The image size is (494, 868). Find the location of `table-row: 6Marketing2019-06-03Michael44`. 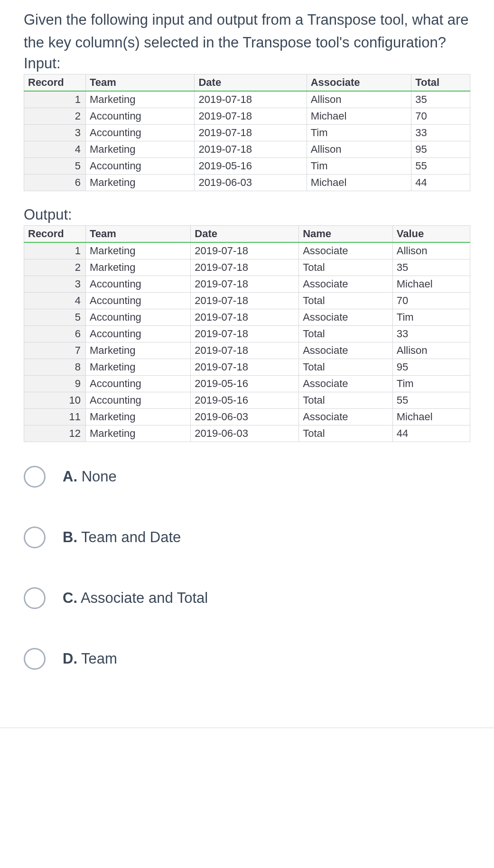

table-row: 6Marketing2019-06-03Michael44 is located at coordinates (247, 183).